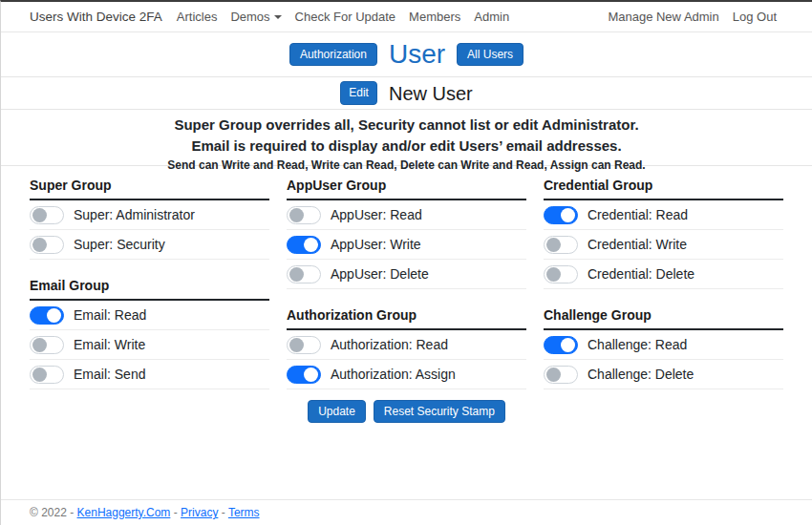 Image resolution: width=812 pixels, height=525 pixels. I want to click on nav-links: Articles Demos Check For Update Members …, so click(343, 17).